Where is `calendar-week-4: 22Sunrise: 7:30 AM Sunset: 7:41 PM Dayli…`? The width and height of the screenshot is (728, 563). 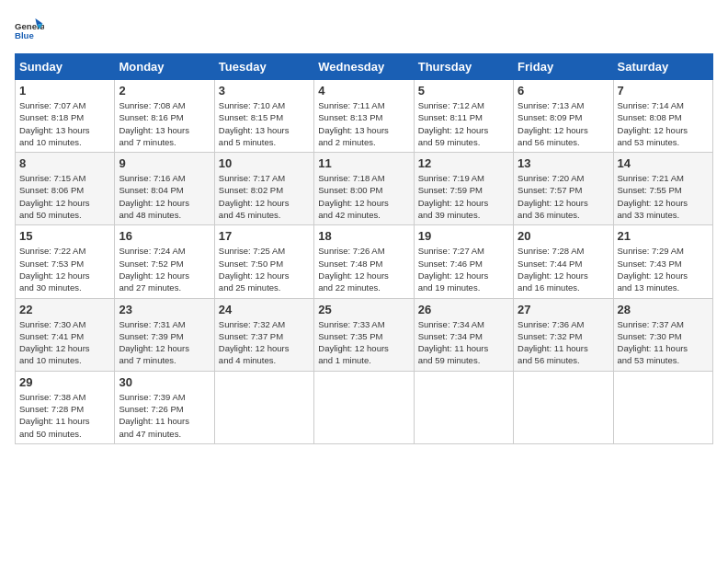 calendar-week-4: 22Sunrise: 7:30 AM Sunset: 7:41 PM Dayli… is located at coordinates (364, 335).